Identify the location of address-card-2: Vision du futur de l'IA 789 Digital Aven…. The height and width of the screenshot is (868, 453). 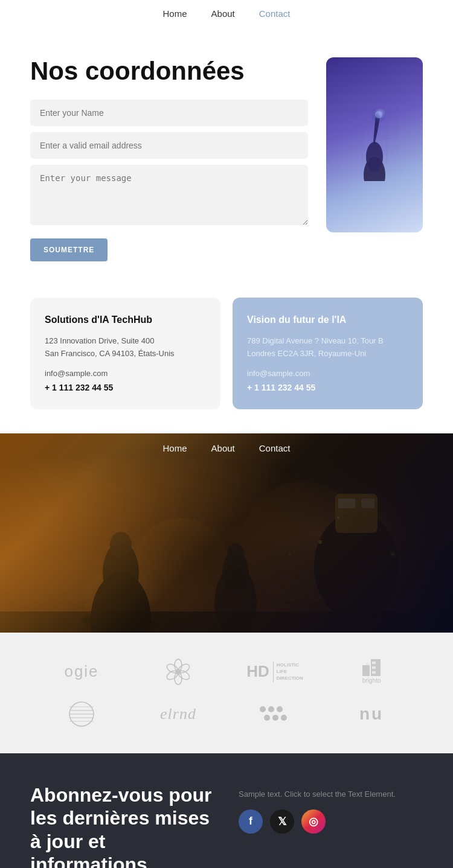
(327, 354).